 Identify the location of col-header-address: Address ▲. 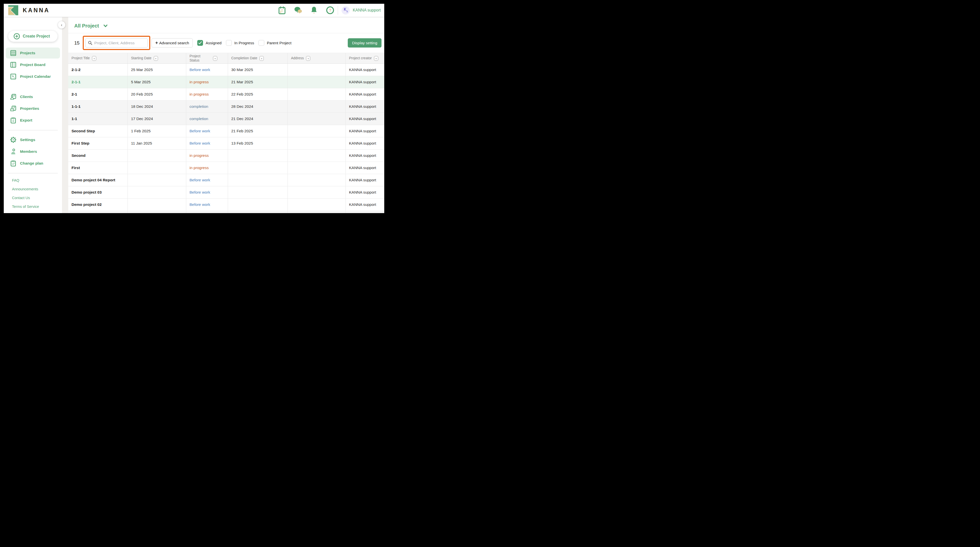
(317, 58).